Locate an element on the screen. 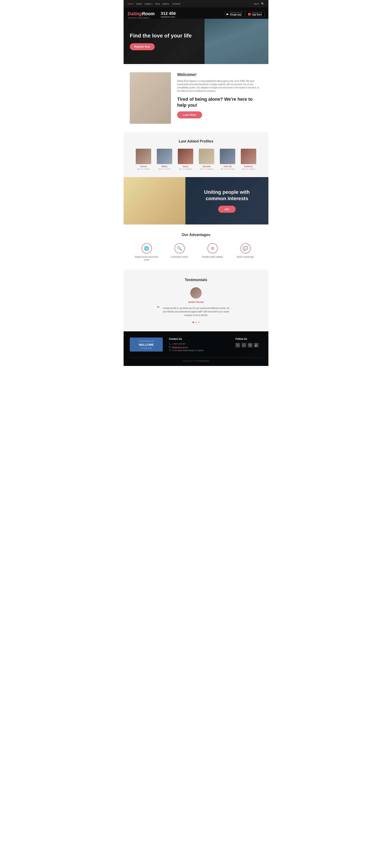 The image size is (392, 868). profile-age-donna: Age: 18, Glasgow is located at coordinates (144, 169).